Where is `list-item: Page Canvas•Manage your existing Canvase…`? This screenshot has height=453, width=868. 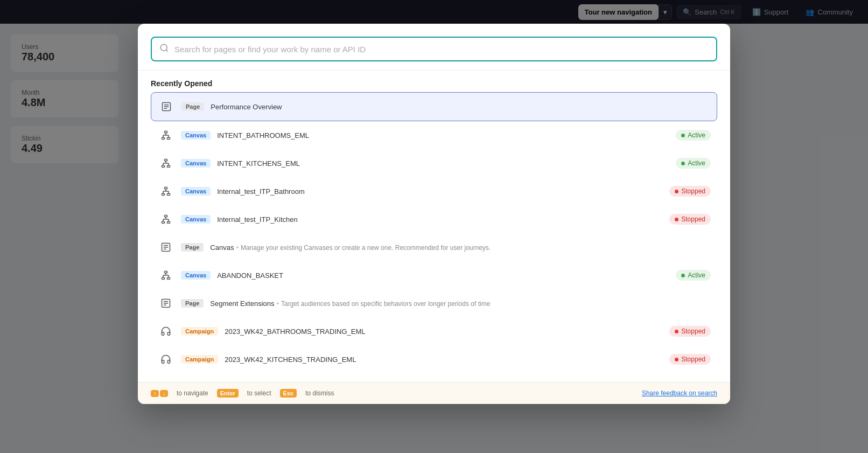 list-item: Page Canvas•Manage your existing Canvase… is located at coordinates (434, 247).